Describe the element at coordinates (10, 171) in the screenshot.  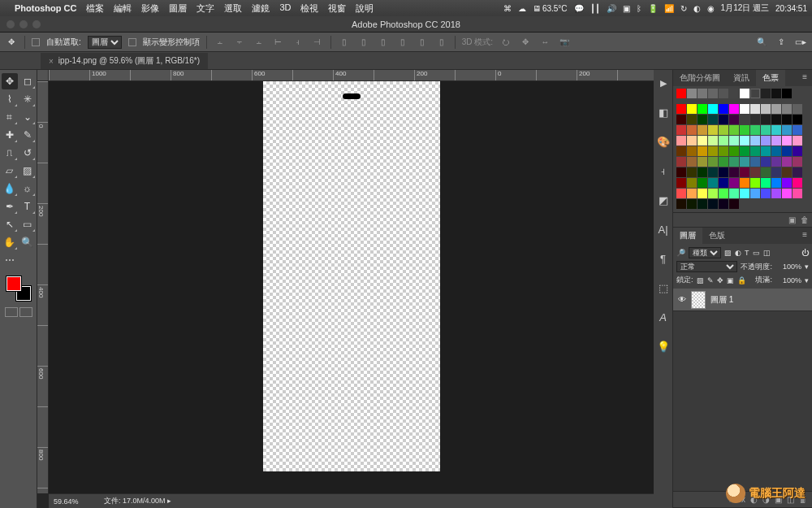
I see `eraser-tool: ▱` at that location.